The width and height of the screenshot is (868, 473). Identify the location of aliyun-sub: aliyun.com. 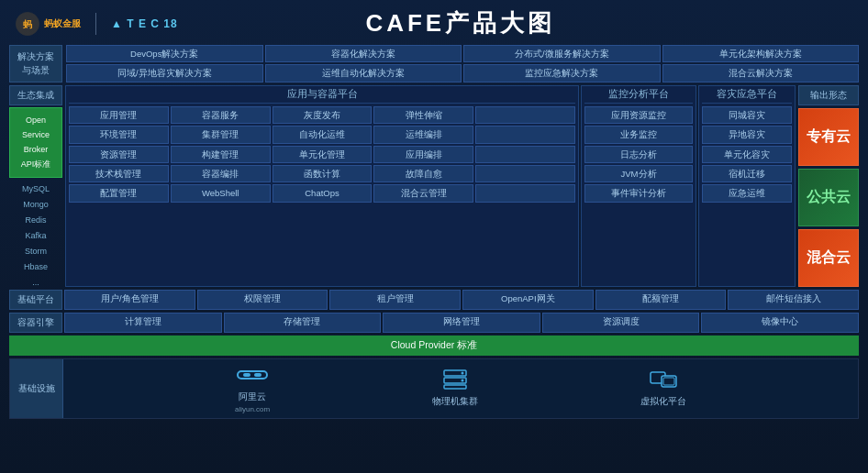
(252, 409).